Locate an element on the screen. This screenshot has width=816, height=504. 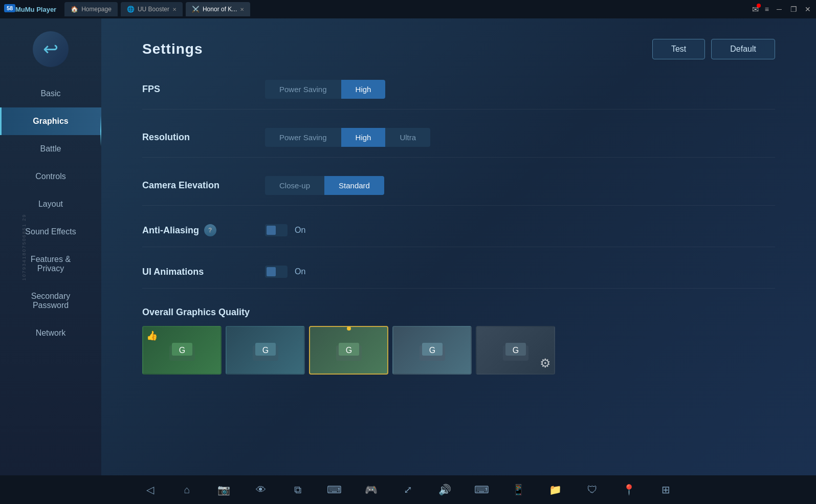
antialiasing-toggle is located at coordinates (276, 230).